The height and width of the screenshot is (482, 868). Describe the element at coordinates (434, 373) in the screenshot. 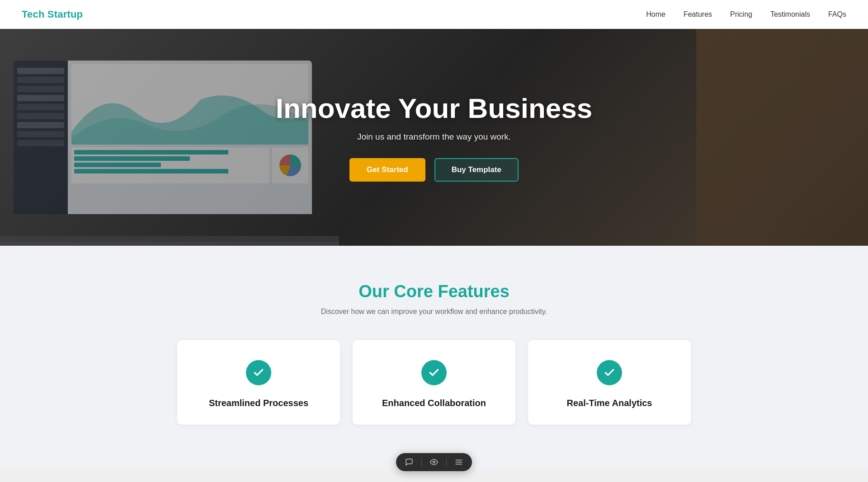

I see `check-icon-collaboration` at that location.